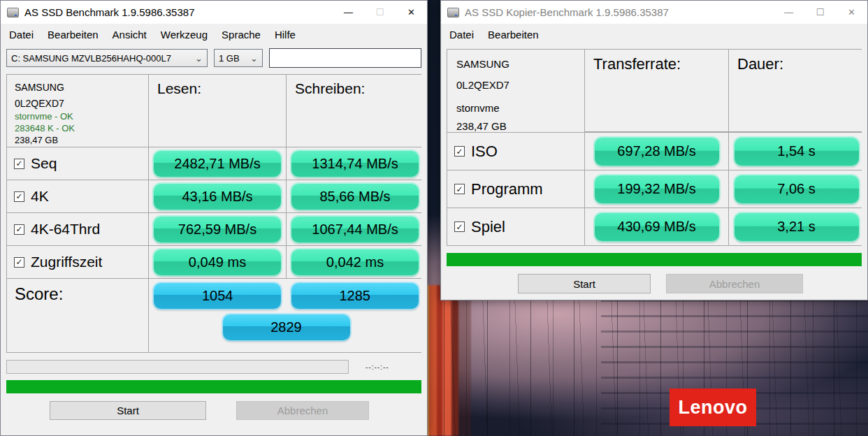  I want to click on checkbox-access-time: ✓, so click(20, 263).